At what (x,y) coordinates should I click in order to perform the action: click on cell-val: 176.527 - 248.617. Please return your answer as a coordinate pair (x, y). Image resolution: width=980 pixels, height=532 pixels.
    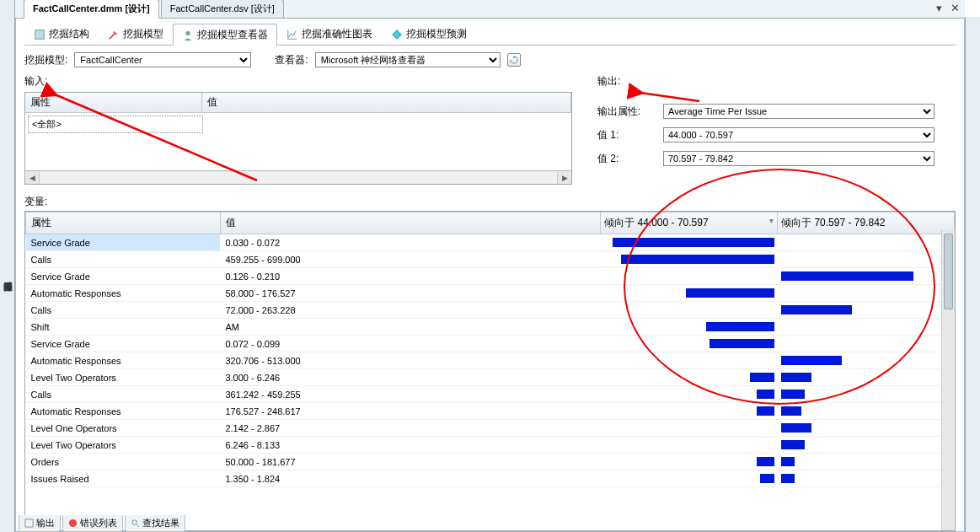
    Looking at the image, I should click on (410, 411).